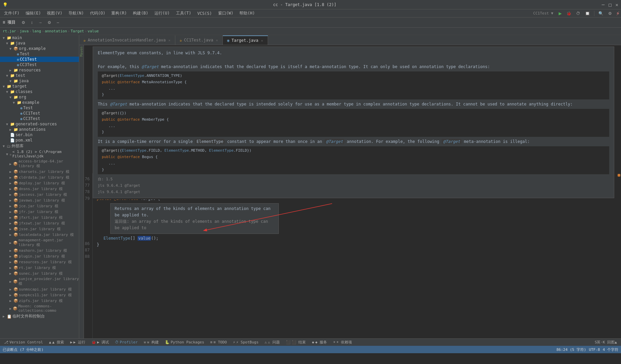 The width and height of the screenshot is (621, 364). I want to click on spotbugs-button: ⚡ ⚡ SpotBugs, so click(246, 342).